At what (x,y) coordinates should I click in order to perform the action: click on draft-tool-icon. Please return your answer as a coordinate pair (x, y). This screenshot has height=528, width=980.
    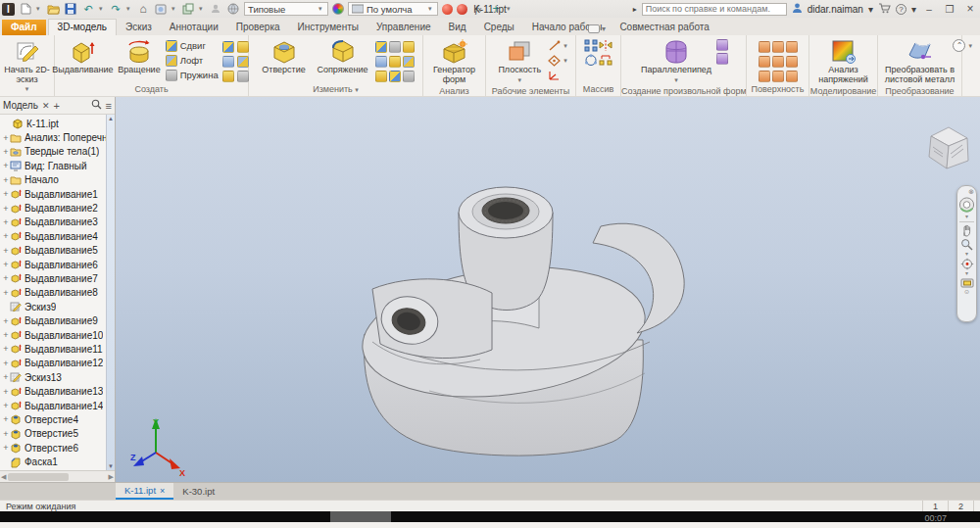
    Looking at the image, I should click on (395, 47).